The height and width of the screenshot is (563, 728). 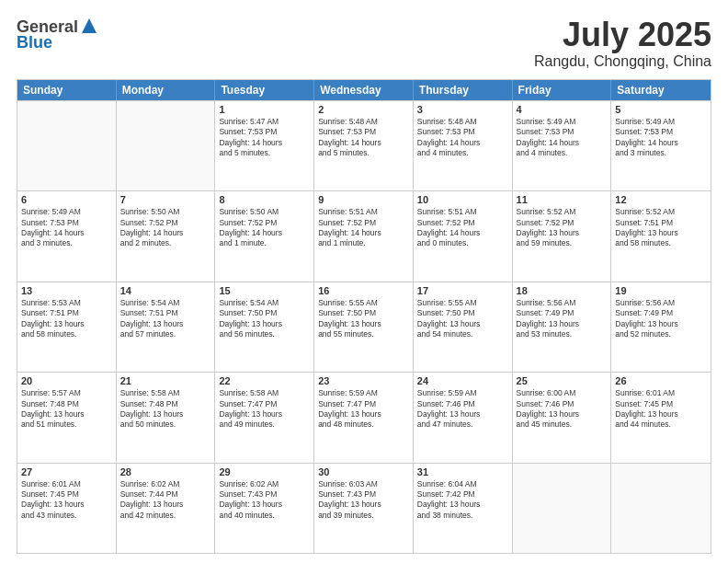 I want to click on day-number: 30, so click(x=364, y=472).